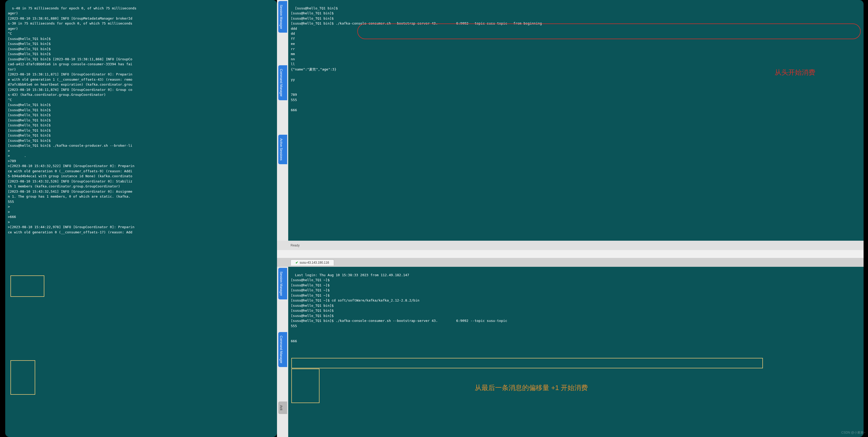  What do you see at coordinates (72, 120) in the screenshot?
I see `left-terminal-content: s-48 in 75 milliseconds for epoch 0, of …` at bounding box center [72, 120].